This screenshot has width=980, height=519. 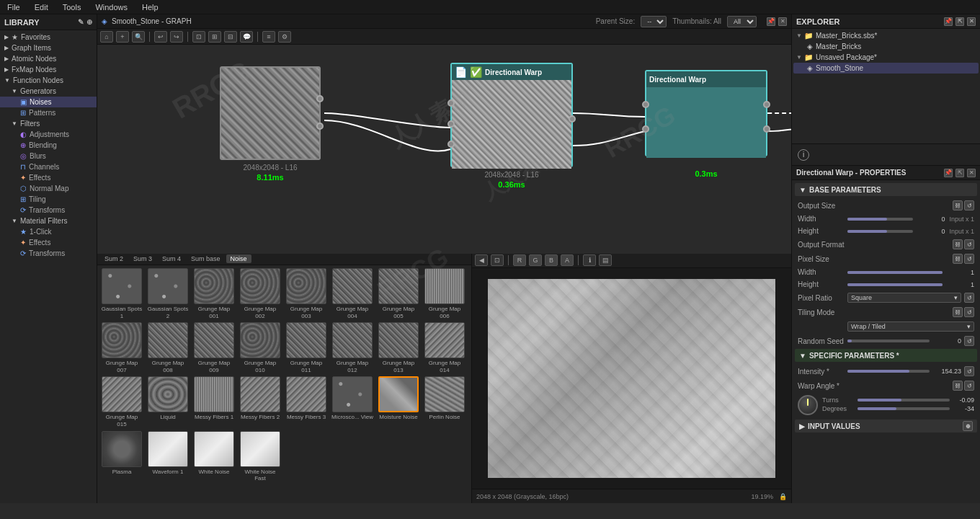 I want to click on view-2d-tb-histogram: ▤, so click(x=605, y=260).